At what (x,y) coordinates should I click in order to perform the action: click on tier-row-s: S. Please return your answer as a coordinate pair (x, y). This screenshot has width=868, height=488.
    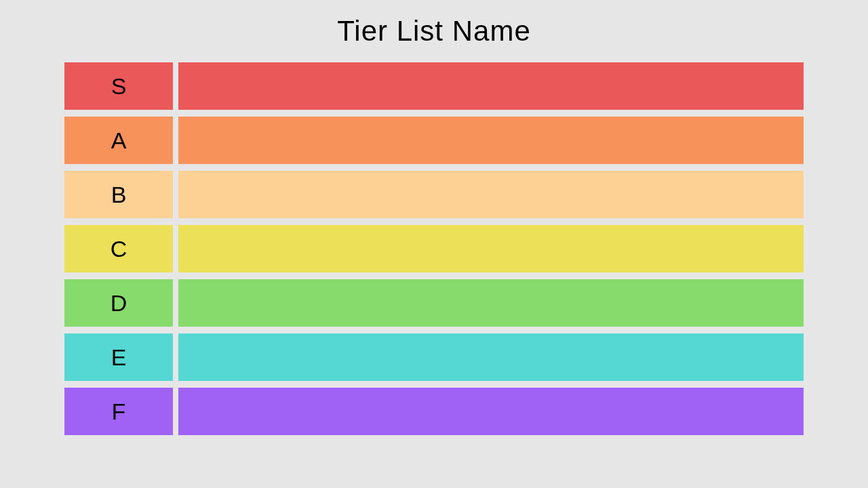
    Looking at the image, I should click on (434, 86).